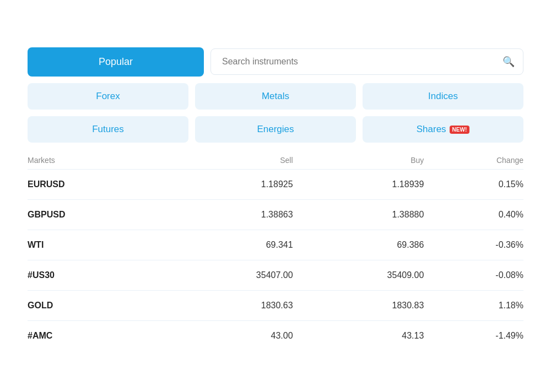 This screenshot has width=551, height=392. Describe the element at coordinates (95, 336) in the screenshot. I see `cell-market: #AMC` at that location.